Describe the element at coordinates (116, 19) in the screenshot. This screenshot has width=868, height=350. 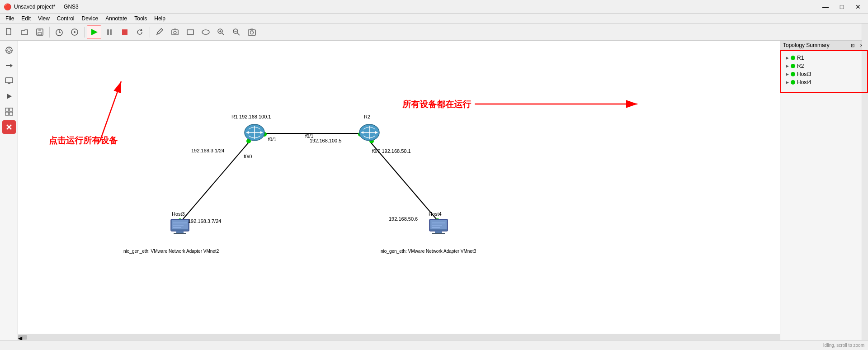
I see `menubar-item-annotate: Annotate` at that location.